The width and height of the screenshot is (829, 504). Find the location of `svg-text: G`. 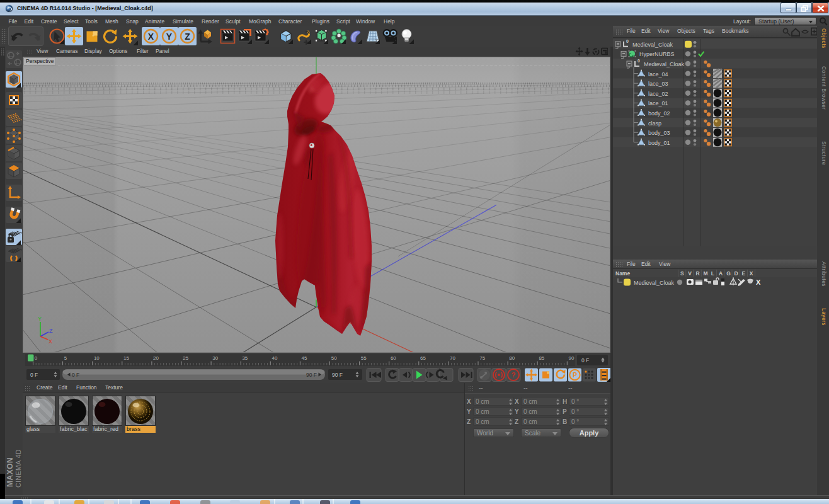

svg-text: G is located at coordinates (728, 273).